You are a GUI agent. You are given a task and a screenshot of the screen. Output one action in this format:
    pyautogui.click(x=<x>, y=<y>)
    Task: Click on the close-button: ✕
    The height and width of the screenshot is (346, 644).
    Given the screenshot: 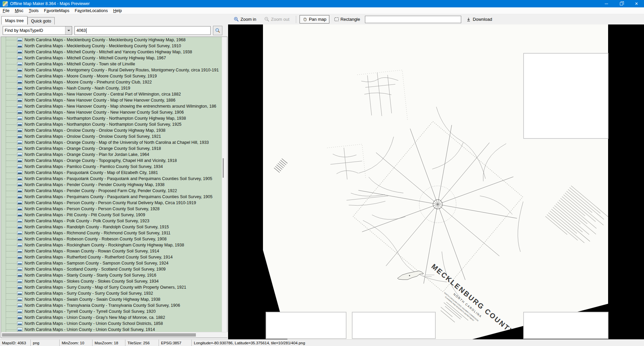 What is the action you would take?
    pyautogui.click(x=637, y=4)
    